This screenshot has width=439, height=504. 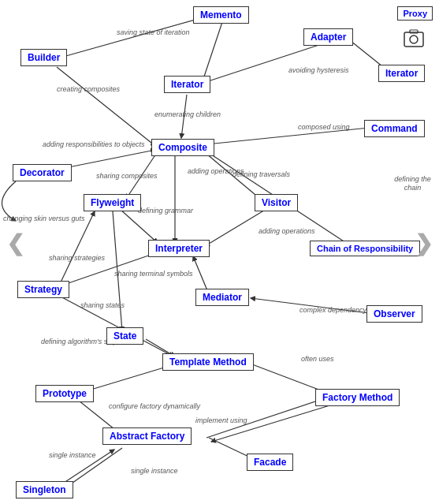 I want to click on node-strategy: Strategy, so click(x=43, y=289).